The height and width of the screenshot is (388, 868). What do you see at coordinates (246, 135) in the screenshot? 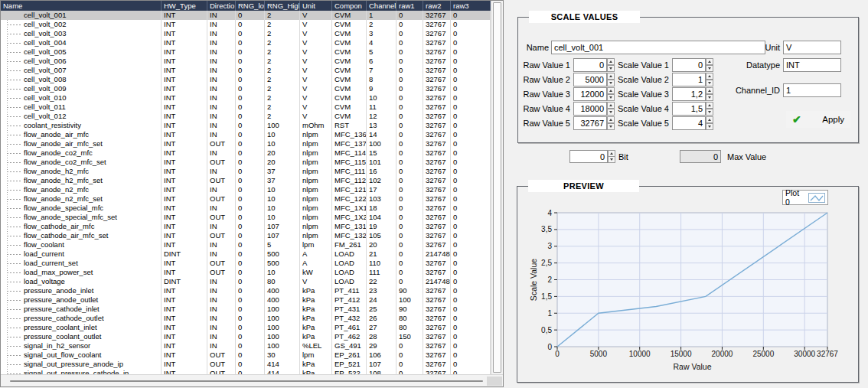
I see `table-row: flow_anode_air_mfcINTIN010nlpmMFC_136140…` at bounding box center [246, 135].